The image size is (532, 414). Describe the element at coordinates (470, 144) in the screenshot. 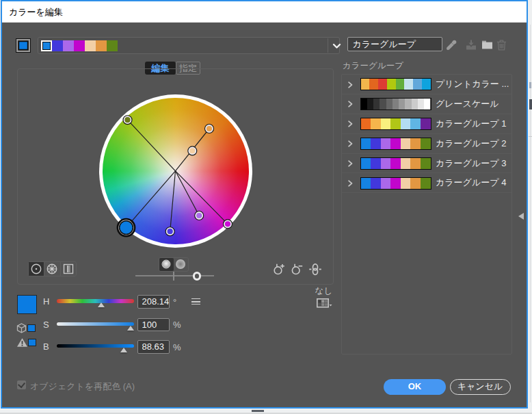

I see `group-name-label: カラーグループ 2` at that location.